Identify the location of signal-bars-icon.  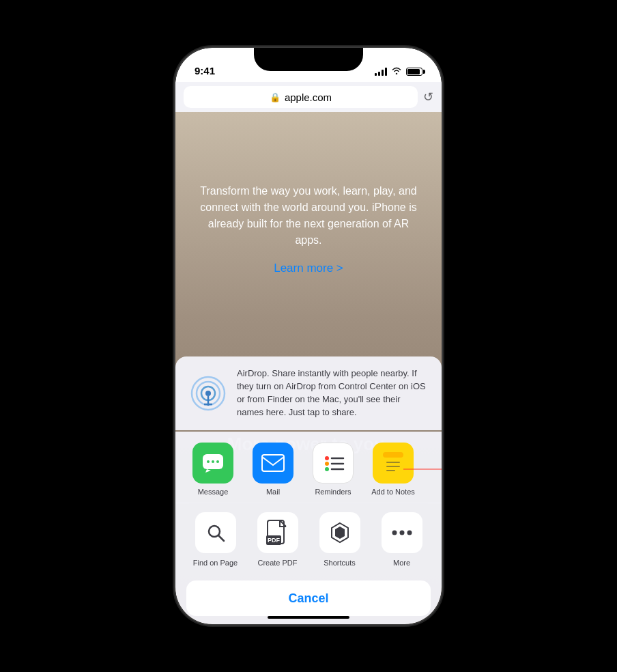
(381, 72).